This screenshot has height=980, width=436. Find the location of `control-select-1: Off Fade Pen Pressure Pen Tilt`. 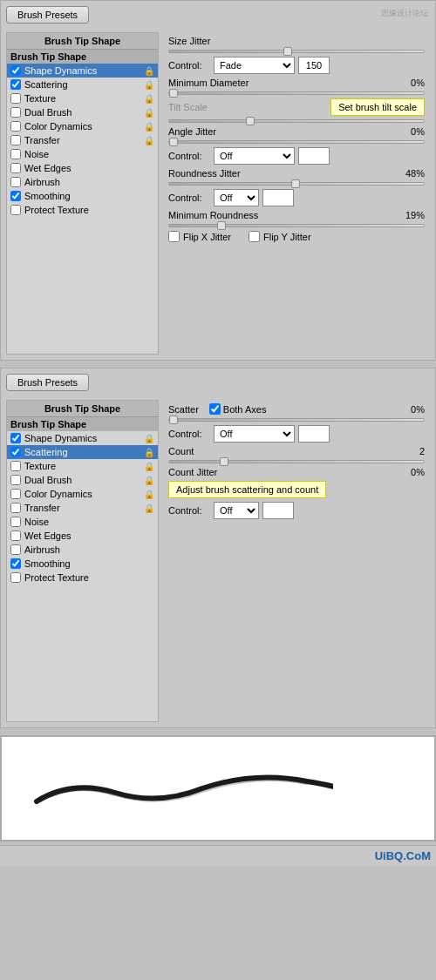

control-select-1: Off Fade Pen Pressure Pen Tilt is located at coordinates (255, 65).